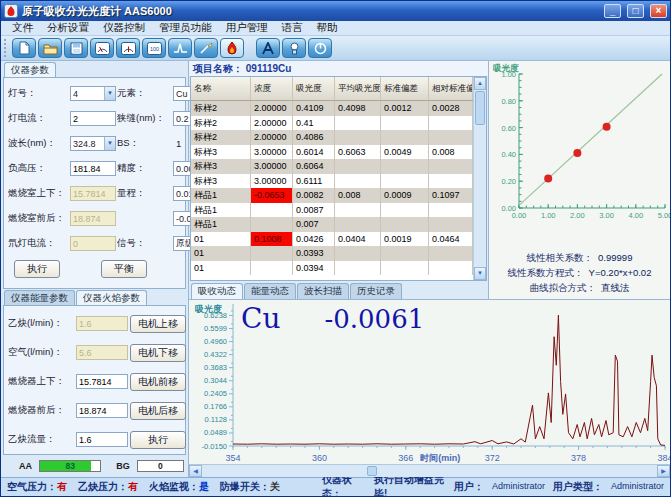 This screenshot has height=497, width=671. What do you see at coordinates (272, 240) in the screenshot?
I see `cell-conc: 0.1008` at bounding box center [272, 240].